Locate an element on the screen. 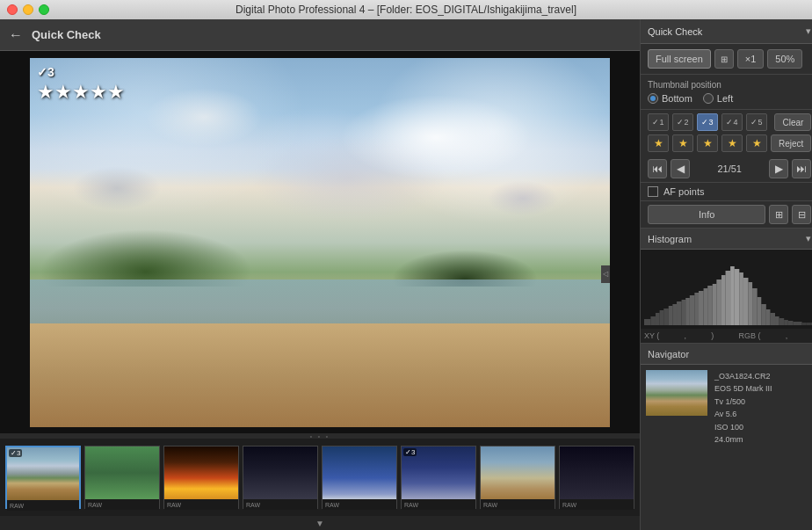 The width and height of the screenshot is (812, 530). thumb-info-7: RAW is located at coordinates (597, 505).